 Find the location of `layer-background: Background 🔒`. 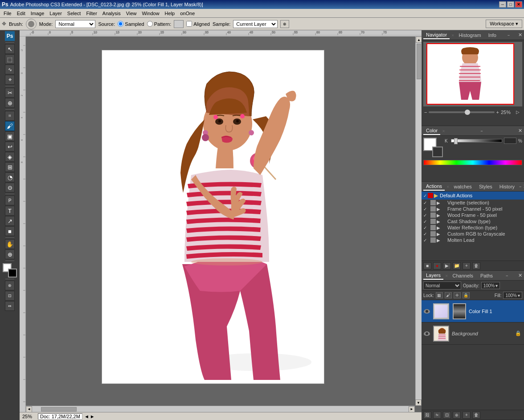

layer-background: Background 🔒 is located at coordinates (473, 334).